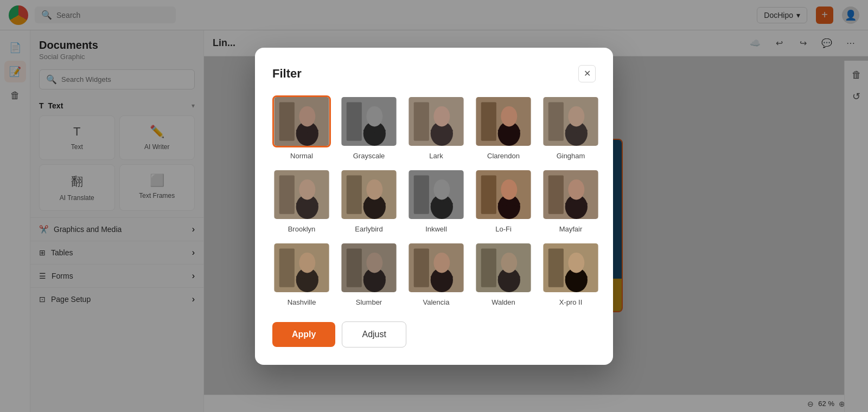  I want to click on filter-brooklyn: Brooklyn, so click(302, 201).